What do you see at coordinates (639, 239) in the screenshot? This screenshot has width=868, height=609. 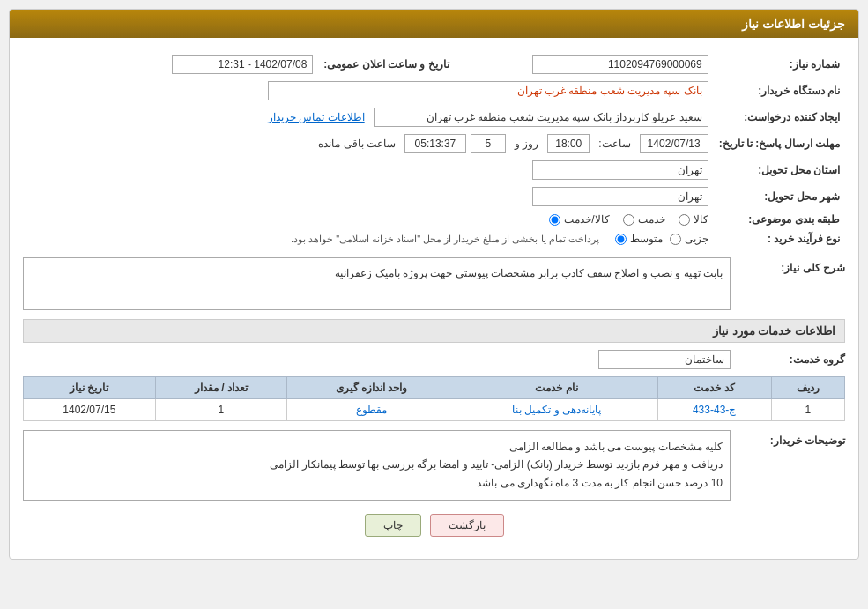 I see `radio-motevasset: متوسط` at bounding box center [639, 239].